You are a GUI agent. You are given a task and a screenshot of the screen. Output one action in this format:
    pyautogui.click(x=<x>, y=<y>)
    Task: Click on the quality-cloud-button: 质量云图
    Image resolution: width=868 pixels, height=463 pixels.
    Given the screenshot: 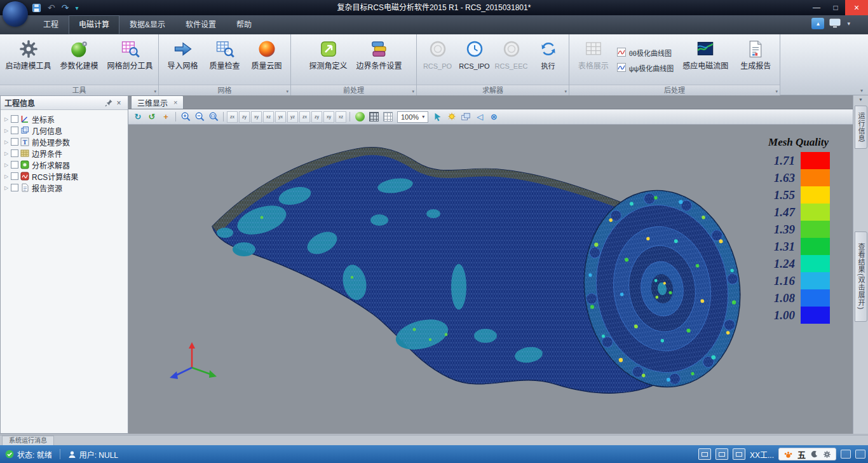 What is the action you would take?
    pyautogui.click(x=267, y=60)
    